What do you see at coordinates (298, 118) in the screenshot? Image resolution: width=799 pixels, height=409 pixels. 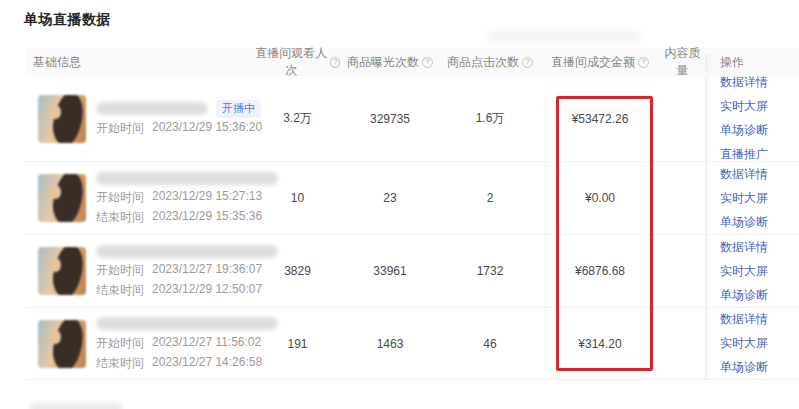 I see `viewers-value: 3.2万` at bounding box center [298, 118].